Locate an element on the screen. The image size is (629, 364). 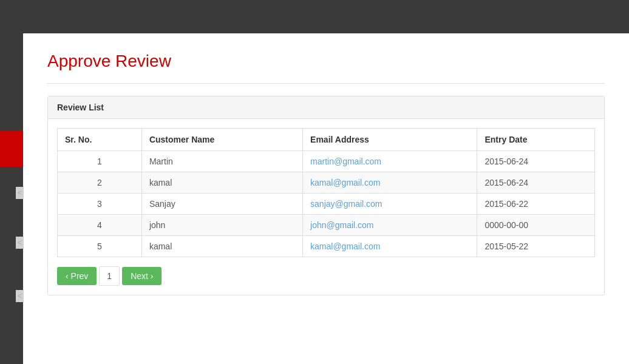
sidebar-top is located at coordinates (12, 17).